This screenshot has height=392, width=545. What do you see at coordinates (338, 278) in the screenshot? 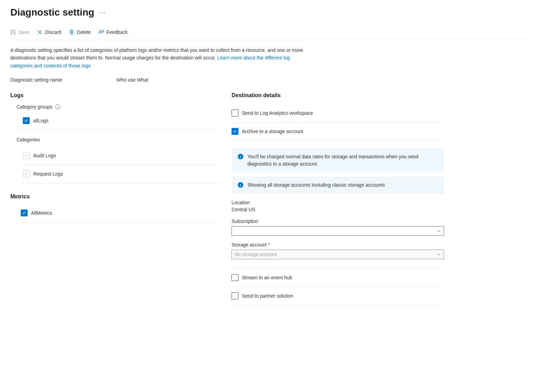
I see `event-hub-row: Stream to an event hub` at bounding box center [338, 278].